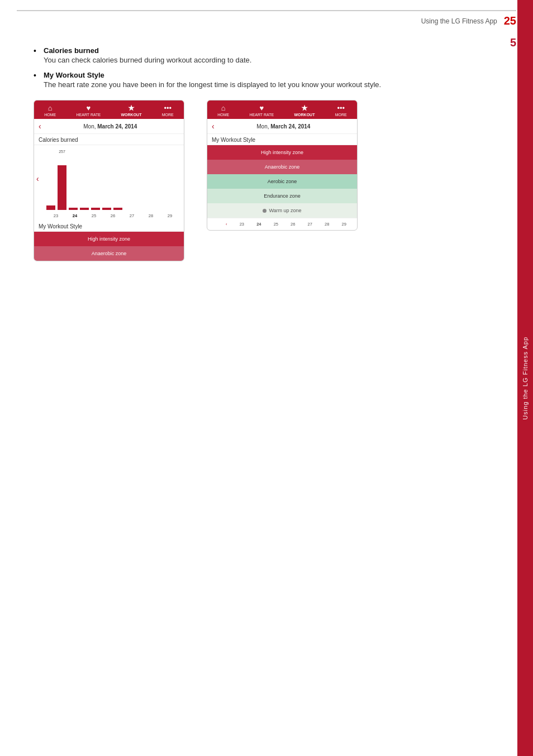 This screenshot has width=533, height=756. Describe the element at coordinates (266, 68) in the screenshot. I see `bullet-list: Calories burned You can check calories b…` at that location.